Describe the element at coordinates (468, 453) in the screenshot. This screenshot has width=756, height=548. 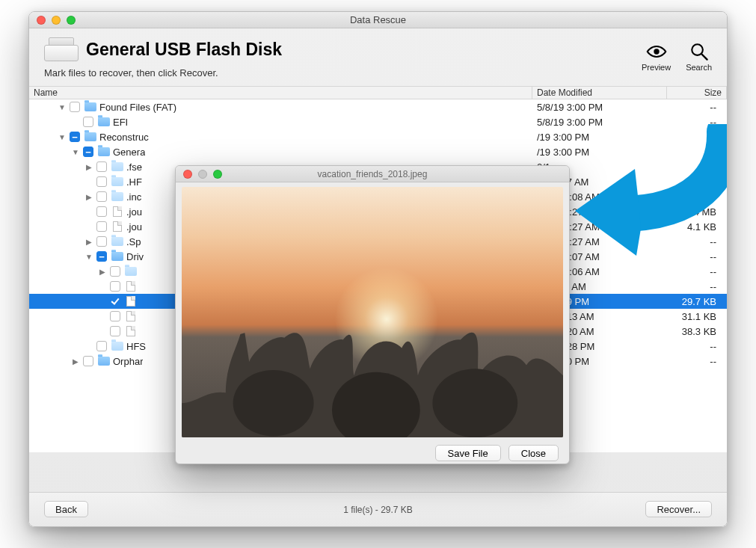
I see `save-file-button: Save File` at that location.